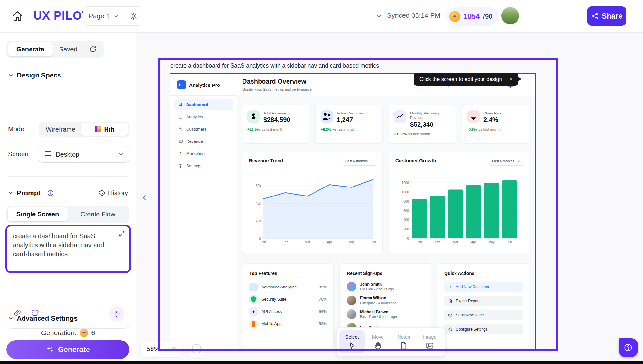  Describe the element at coordinates (204, 153) in the screenshot. I see `design-nav-item-marketing: Marketing` at that location.